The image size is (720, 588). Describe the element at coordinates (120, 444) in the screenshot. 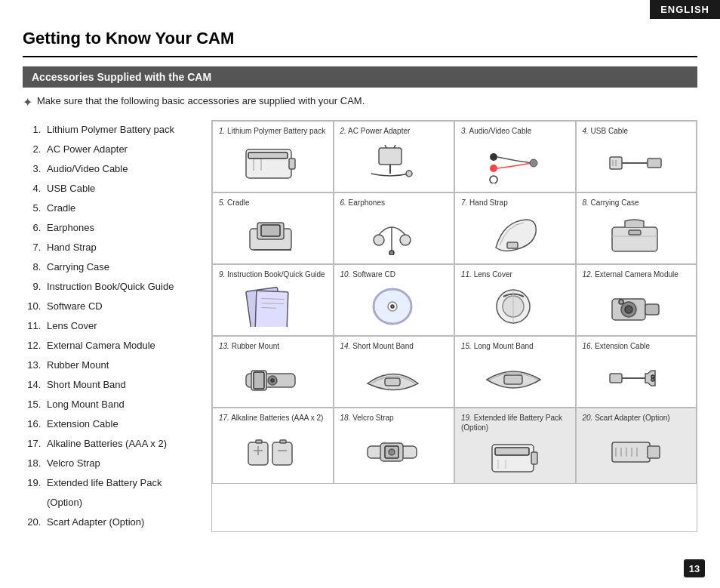

I see `list-item: Alkaline Batteries (AAA x 2)` at that location.